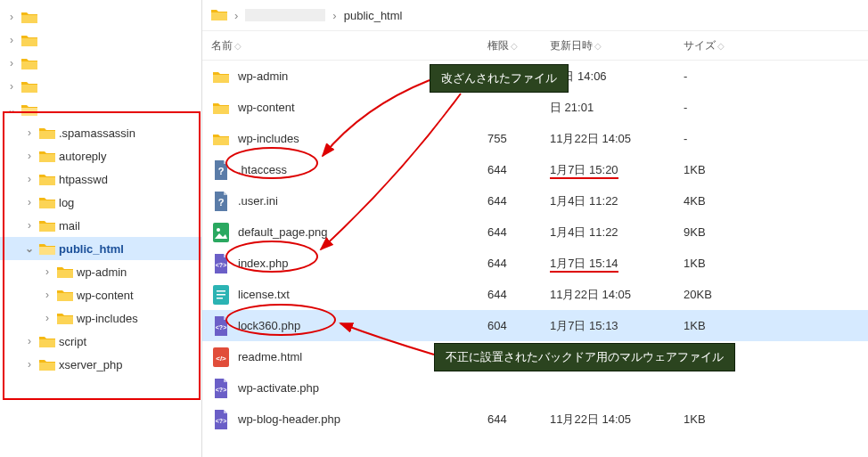 The image size is (868, 457). What do you see at coordinates (363, 294) in the screenshot?
I see `file-name: license.txt` at bounding box center [363, 294].